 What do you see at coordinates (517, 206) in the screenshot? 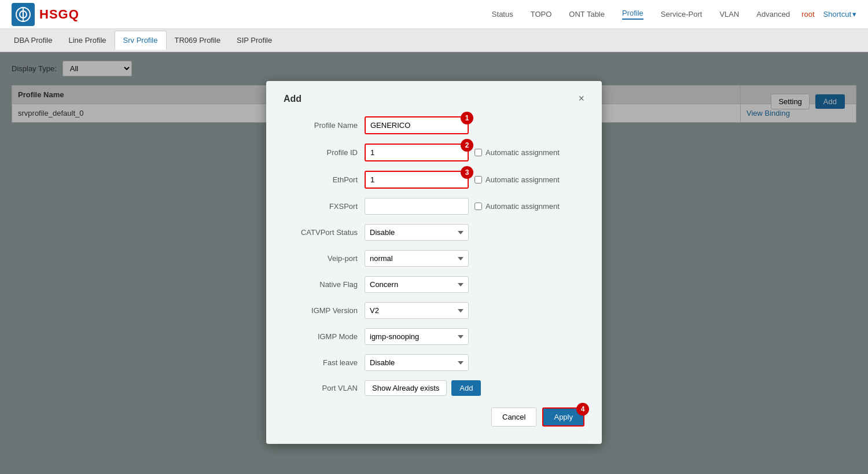
I see `fxs-port-auto: Automatic assignment` at bounding box center [517, 206].